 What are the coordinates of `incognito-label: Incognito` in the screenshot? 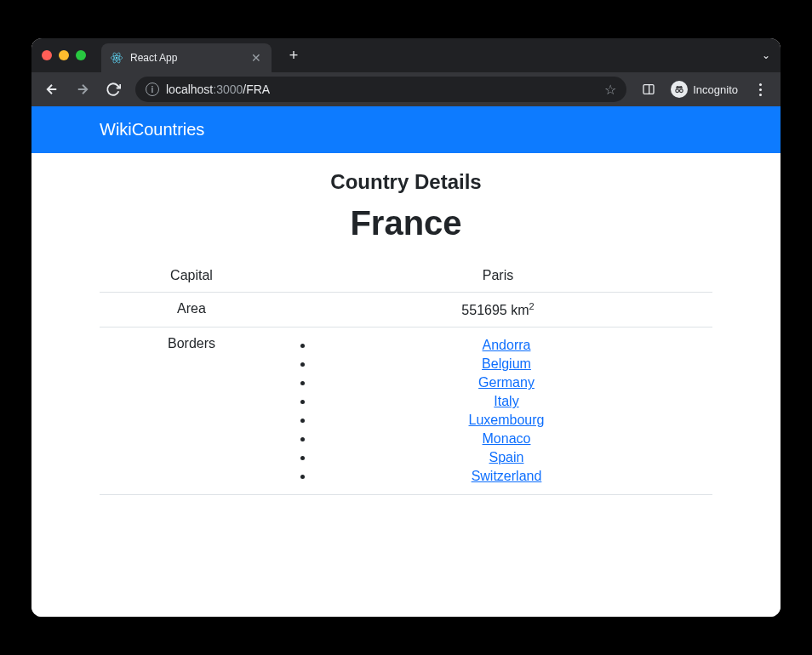 It's located at (715, 90).